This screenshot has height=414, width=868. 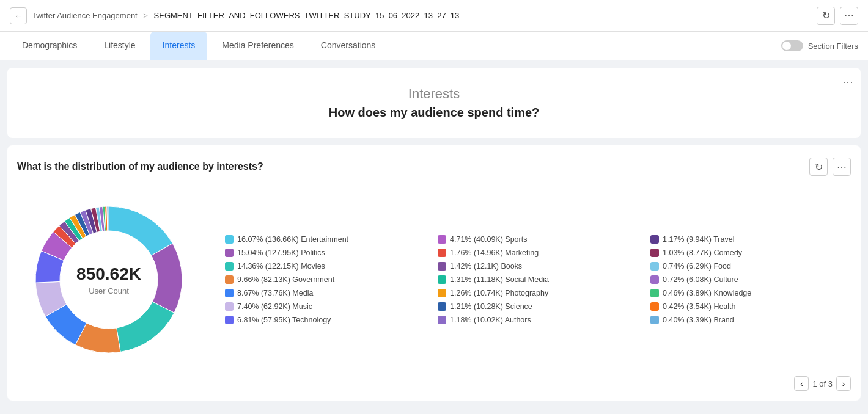 What do you see at coordinates (751, 253) in the screenshot?
I see `legend-item: 1.03% (8.77K) Comedy` at bounding box center [751, 253].